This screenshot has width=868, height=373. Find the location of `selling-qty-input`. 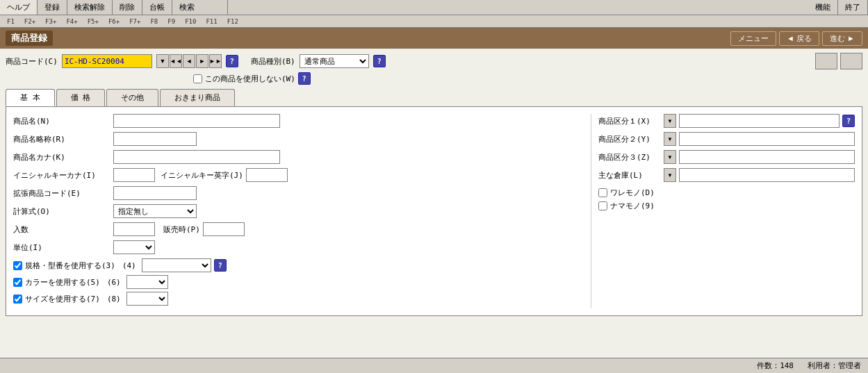

selling-qty-input is located at coordinates (224, 229).